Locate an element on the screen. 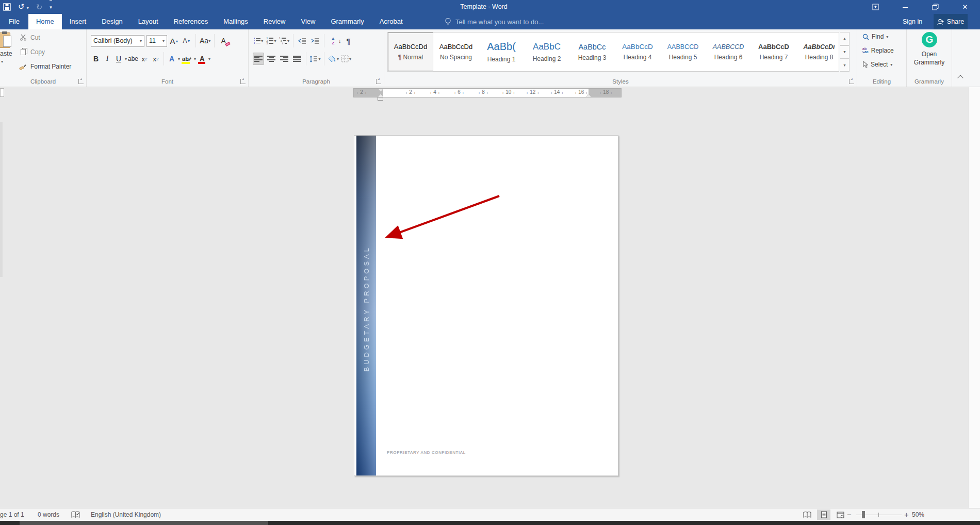  cut-button: Cut is located at coordinates (29, 37).